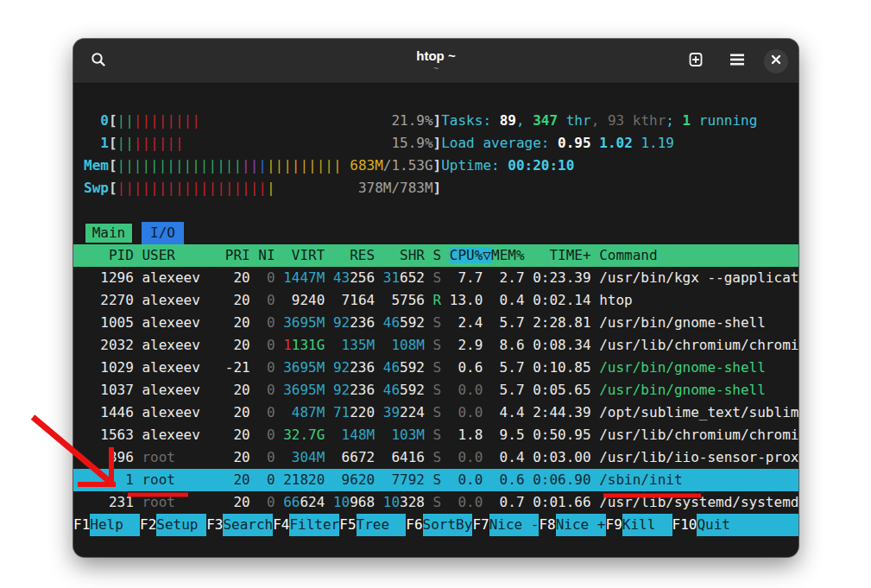 This screenshot has width=871, height=588. What do you see at coordinates (97, 121) in the screenshot?
I see `meter-label: 0` at bounding box center [97, 121].